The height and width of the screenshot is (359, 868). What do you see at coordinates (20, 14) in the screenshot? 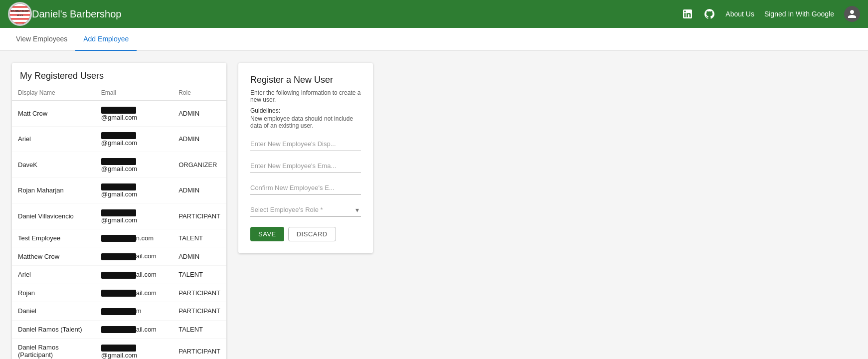
I see `app-logo: BARBERSHOP MEN'S` at bounding box center [20, 14].